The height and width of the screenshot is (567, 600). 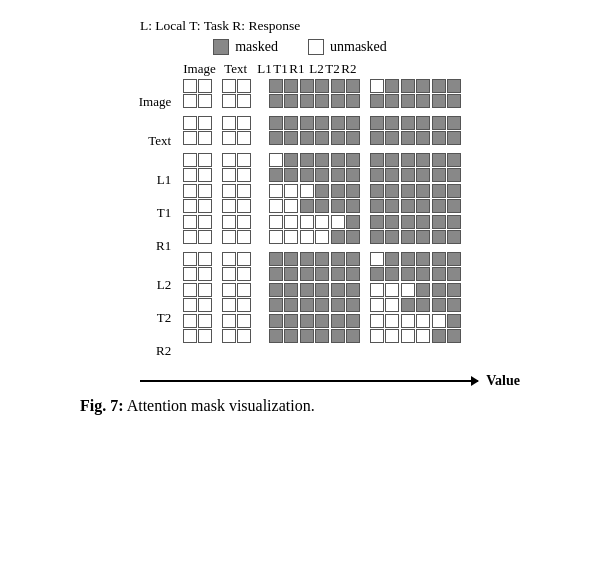 I want to click on cell-l1-text, so click(x=236, y=168).